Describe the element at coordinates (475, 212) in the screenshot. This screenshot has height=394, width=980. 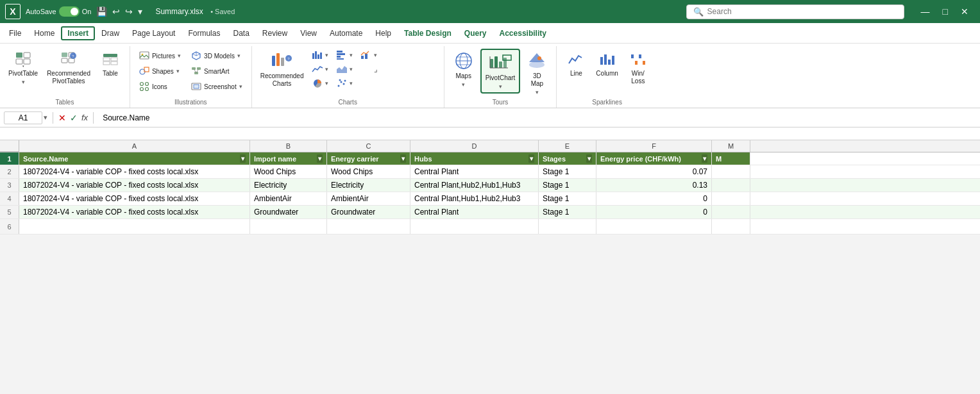
I see `cell-5-d: Central Plant` at that location.